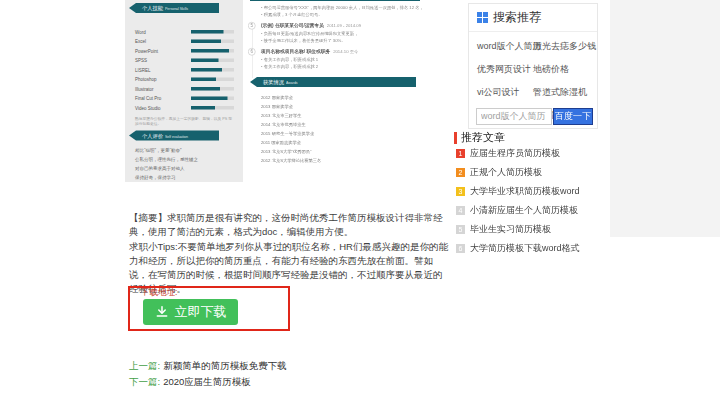  What do you see at coordinates (274, 82) in the screenshot?
I see `resume-awards-header-zh: 获奖情况` at bounding box center [274, 82].